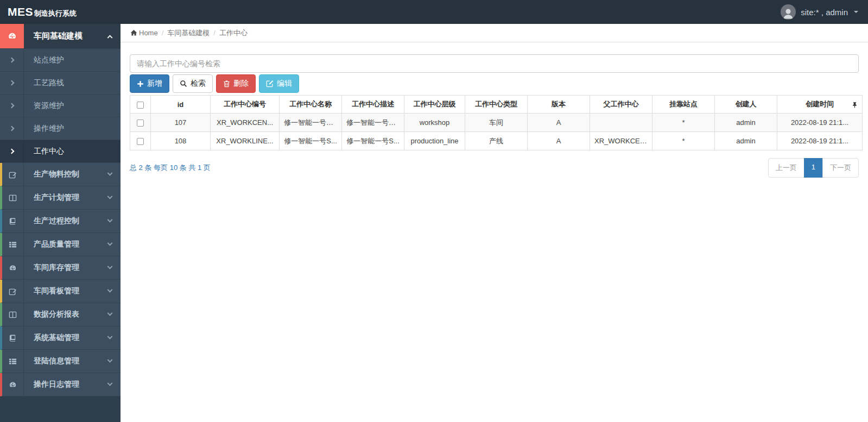 Image resolution: width=868 pixels, height=422 pixels. Describe the element at coordinates (840, 168) in the screenshot. I see `next-page-button: 下一页` at that location.